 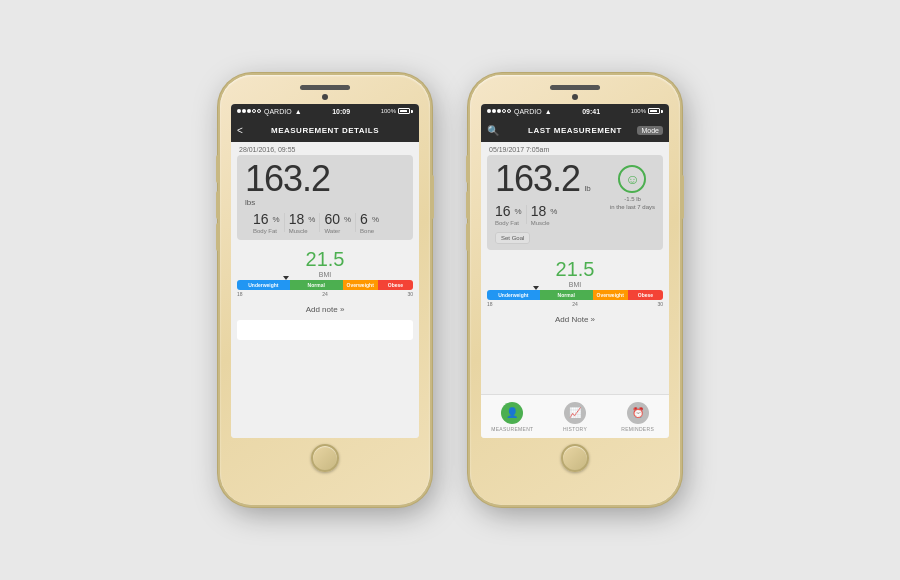 What do you see at coordinates (278, 112) in the screenshot?
I see `carrier-1: QARDIO` at bounding box center [278, 112].